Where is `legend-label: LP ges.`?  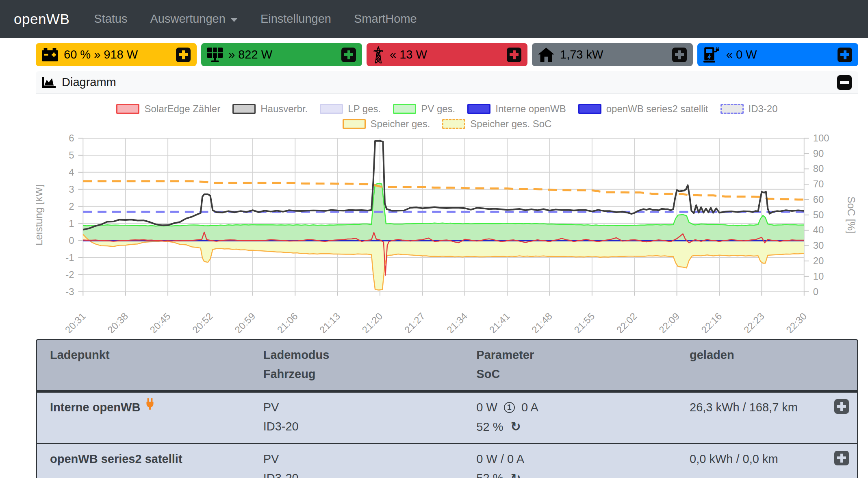
legend-label: LP ges. is located at coordinates (364, 109).